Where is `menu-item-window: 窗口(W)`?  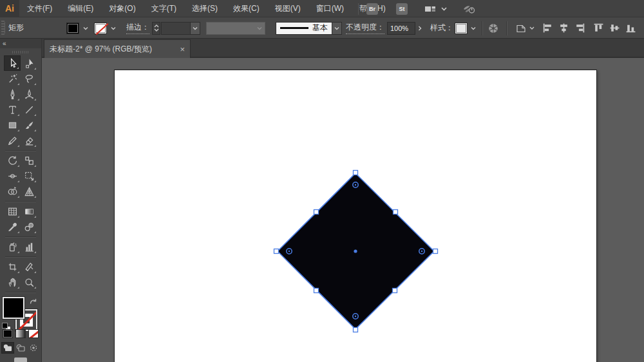
menu-item-window: 窗口(W) is located at coordinates (330, 9).